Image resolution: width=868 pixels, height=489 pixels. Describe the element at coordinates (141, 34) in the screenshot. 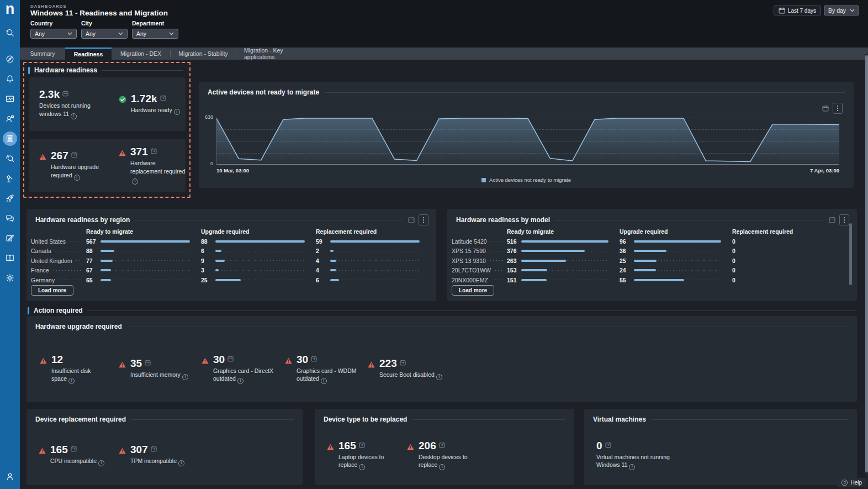

I see `department-value: Any` at that location.